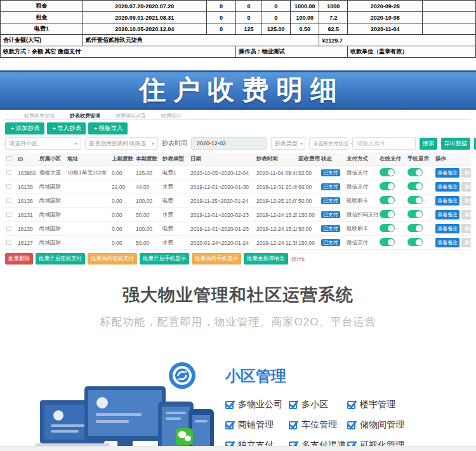 This screenshot has height=451, width=476. What do you see at coordinates (19, 259) in the screenshot?
I see `batch-button: 批量删除` at bounding box center [19, 259].